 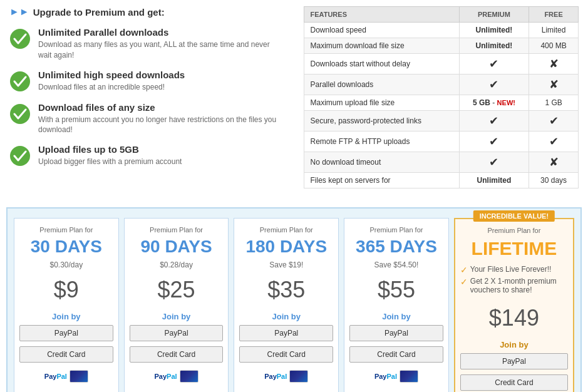 What do you see at coordinates (554, 15) in the screenshot?
I see `col-header-free: FREE` at bounding box center [554, 15].